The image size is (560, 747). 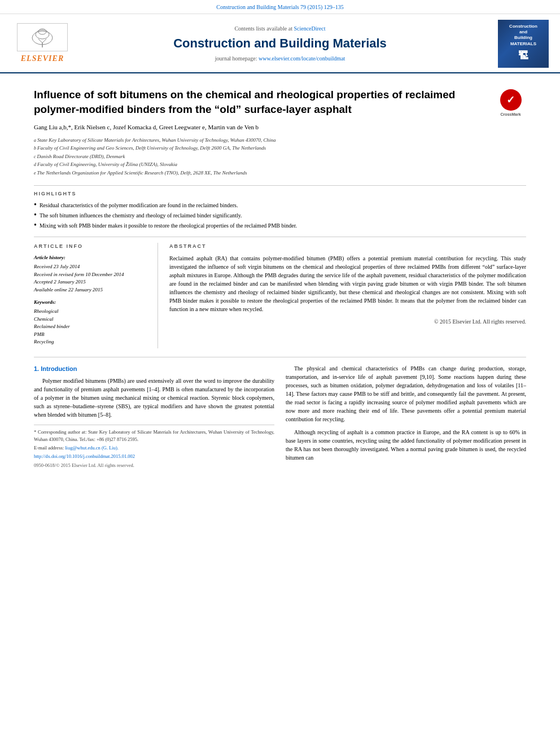 I want to click on elsevier-wordmark: ELSEVIER, so click(x=42, y=59).